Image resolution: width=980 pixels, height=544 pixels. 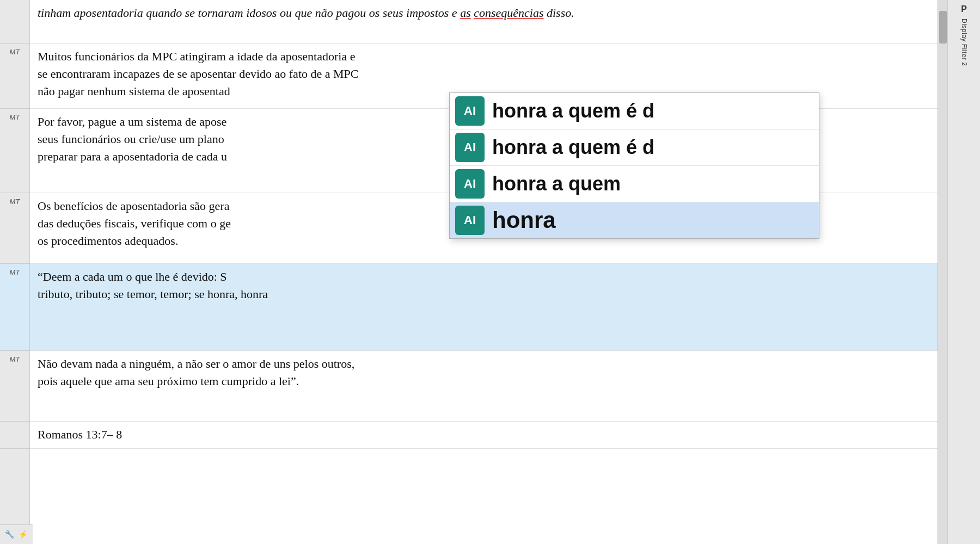 I want to click on autocomplete-item-1: AI honra a quem é d, so click(x=634, y=111).